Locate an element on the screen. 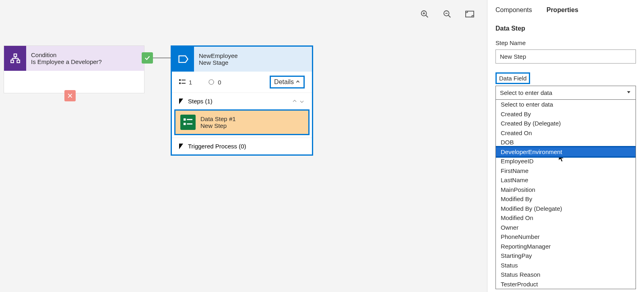 The height and width of the screenshot is (292, 644). condition-node: Condition Is Employee a Developer? is located at coordinates (74, 69).